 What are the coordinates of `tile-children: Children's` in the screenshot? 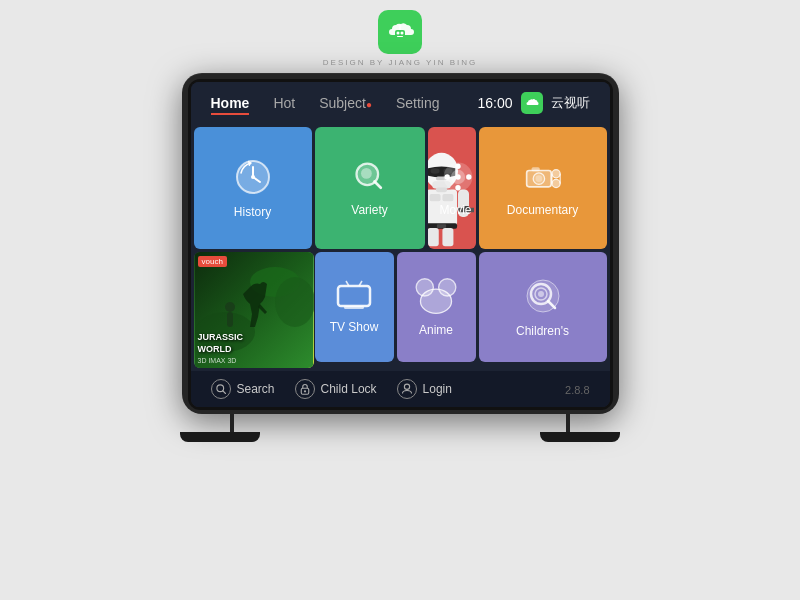 It's located at (543, 307).